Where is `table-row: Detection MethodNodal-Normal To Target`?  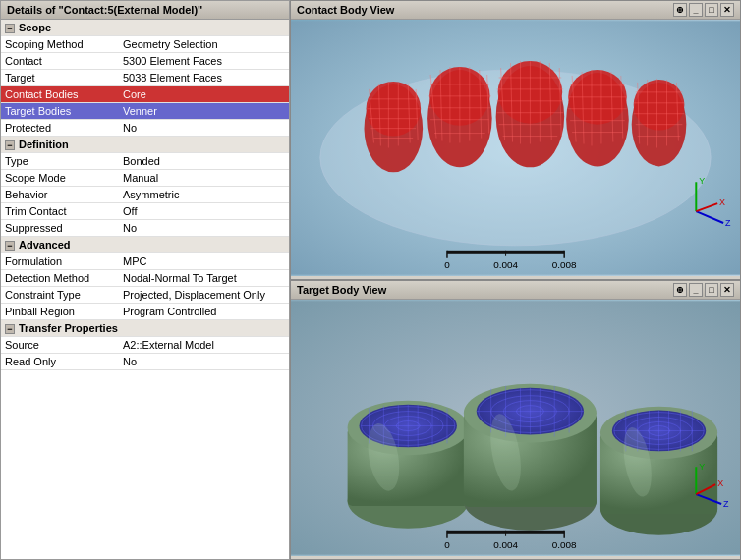
table-row: Detection MethodNodal-Normal To Target is located at coordinates (145, 279).